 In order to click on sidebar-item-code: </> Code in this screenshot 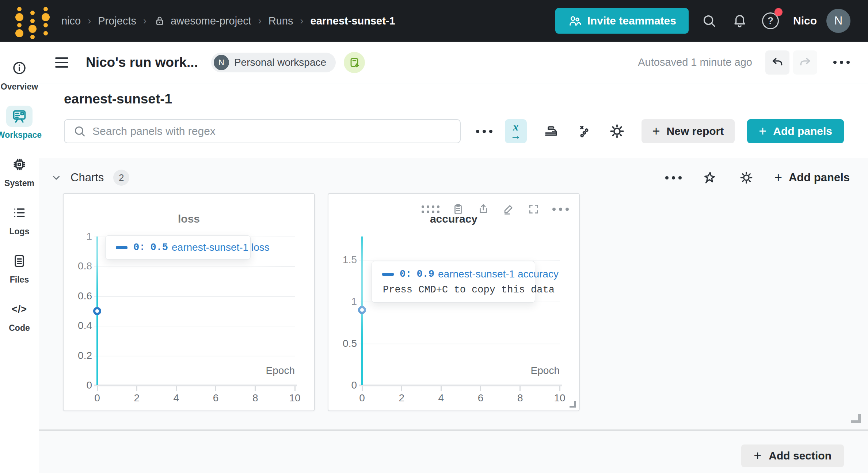, I will do `click(20, 316)`.